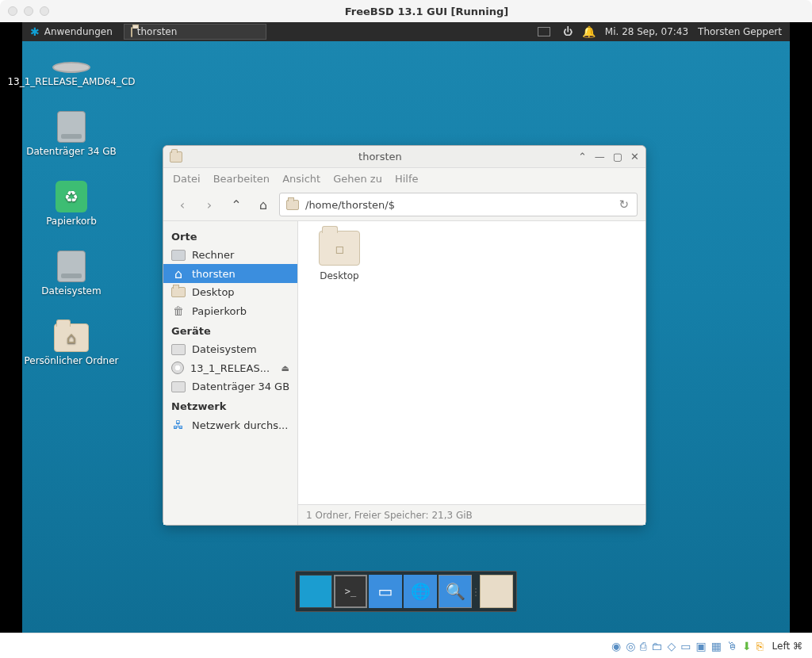 The image size is (812, 658). I want to click on eject-icon: ⏏, so click(285, 368).